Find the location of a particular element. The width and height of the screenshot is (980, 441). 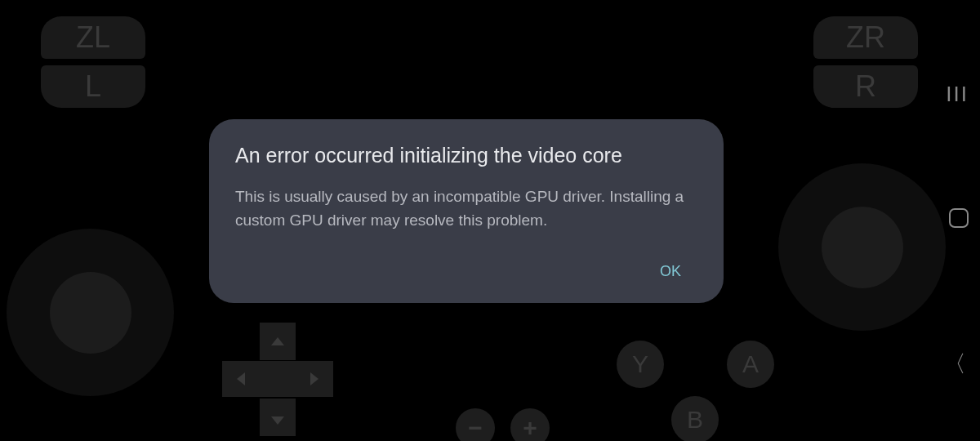

minus-icon: − is located at coordinates (475, 428).